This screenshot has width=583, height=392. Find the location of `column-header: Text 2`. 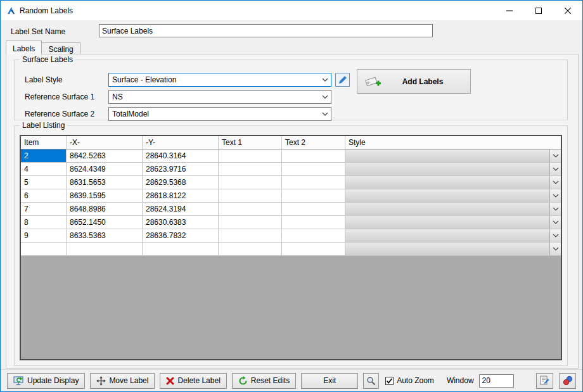

column-header: Text 2 is located at coordinates (314, 142).